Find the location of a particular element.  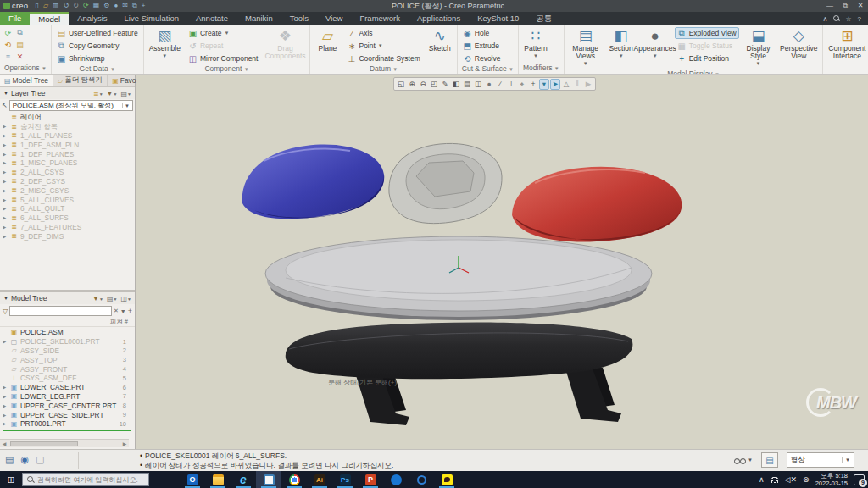

find-button is located at coordinates (836, 19).